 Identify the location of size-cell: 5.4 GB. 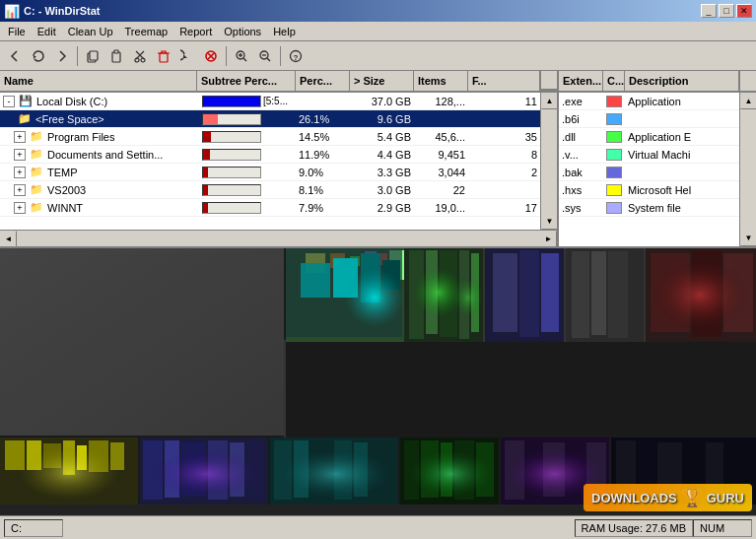
(382, 136).